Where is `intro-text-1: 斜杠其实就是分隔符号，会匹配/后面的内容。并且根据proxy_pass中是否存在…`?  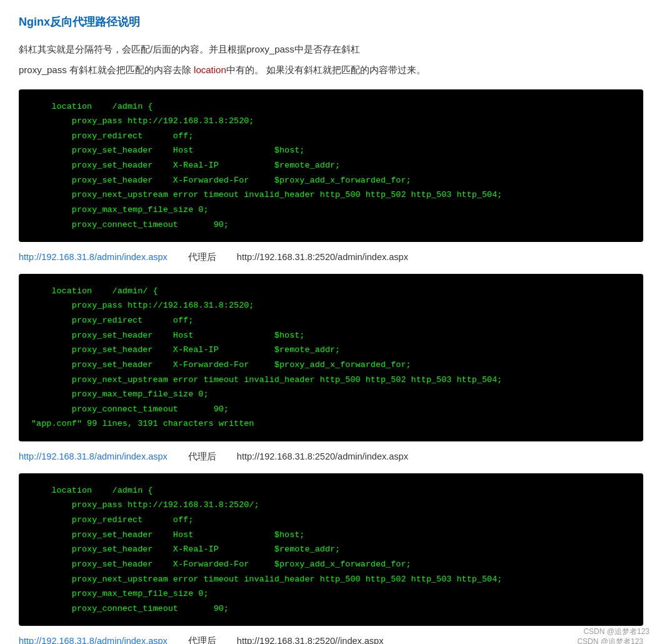 intro-text-1: 斜杠其实就是分隔符号，会匹配/后面的内容。并且根据proxy_pass中是否存在… is located at coordinates (331, 49).